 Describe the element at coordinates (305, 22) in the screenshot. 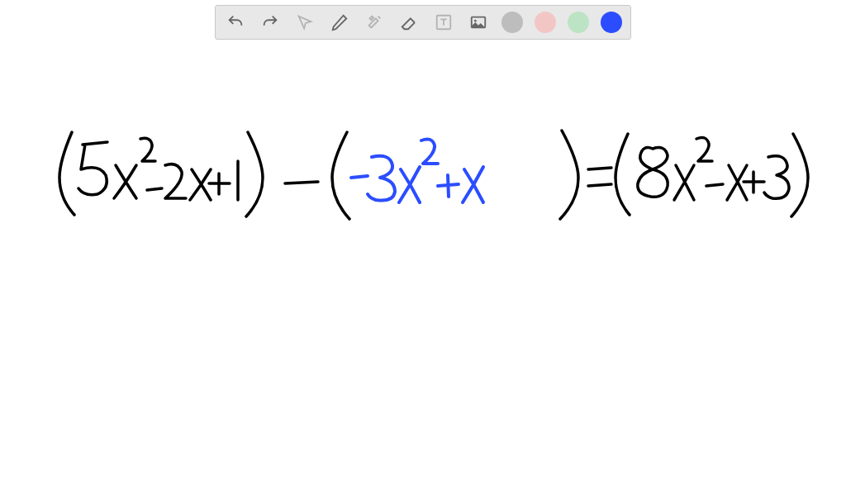

I see `pointer-icon` at that location.